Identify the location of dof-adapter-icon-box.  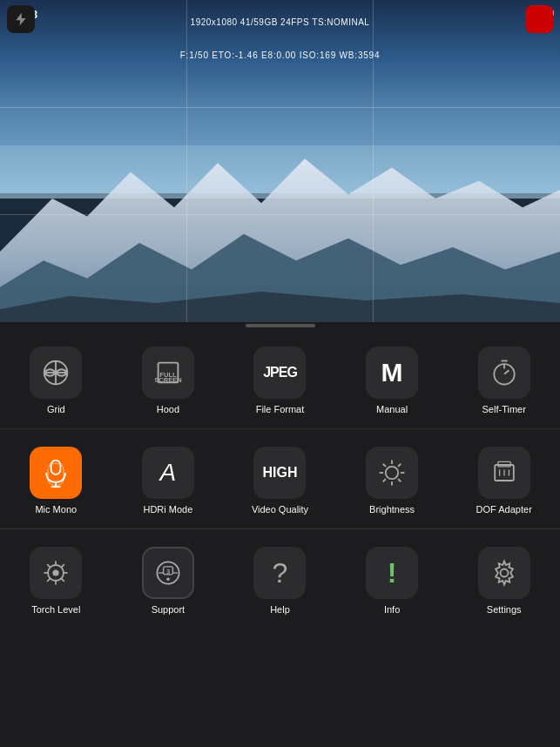
(504, 473).